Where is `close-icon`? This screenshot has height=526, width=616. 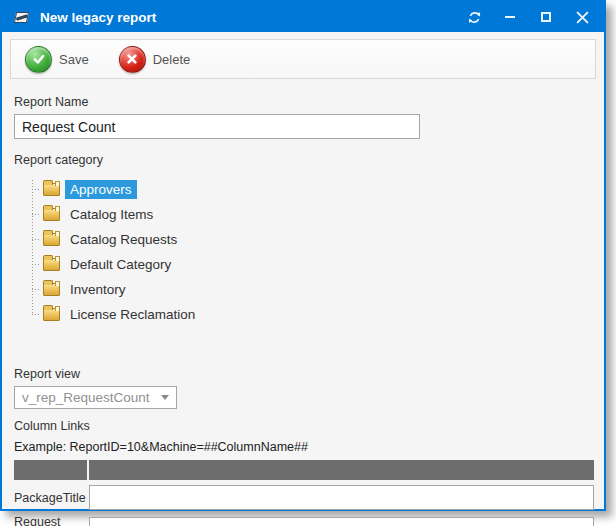
close-icon is located at coordinates (582, 18).